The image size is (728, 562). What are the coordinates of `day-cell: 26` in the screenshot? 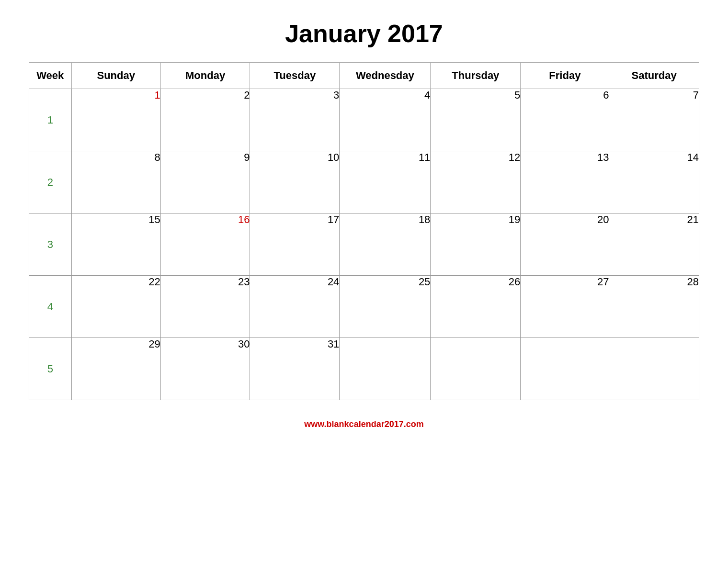 It's located at (476, 307).